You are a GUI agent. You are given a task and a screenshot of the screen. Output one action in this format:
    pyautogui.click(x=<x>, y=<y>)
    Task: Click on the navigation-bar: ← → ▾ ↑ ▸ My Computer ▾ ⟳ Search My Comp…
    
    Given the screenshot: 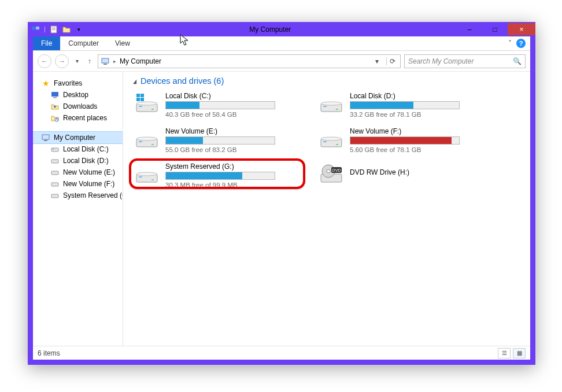 What is the action you would take?
    pyautogui.click(x=282, y=61)
    